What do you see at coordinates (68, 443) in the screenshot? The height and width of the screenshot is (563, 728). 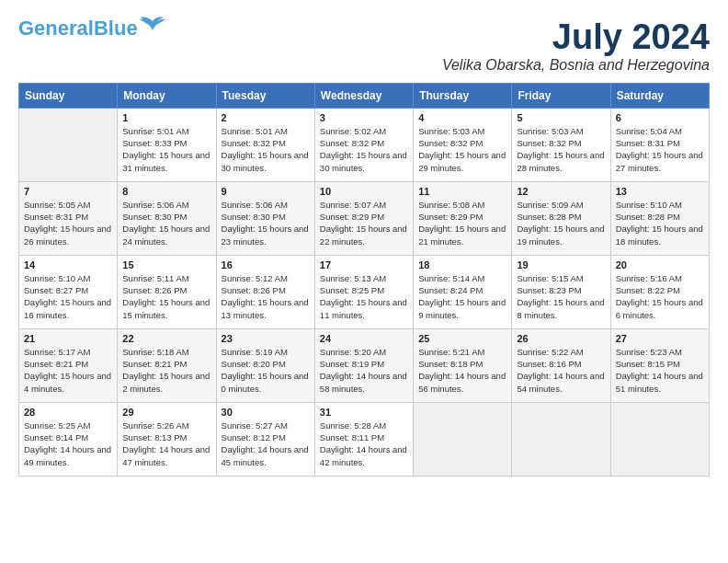 I see `day-info: Sunrise: 5:25 AMSunset: 8:14 PMDaylight:…` at bounding box center [68, 443].